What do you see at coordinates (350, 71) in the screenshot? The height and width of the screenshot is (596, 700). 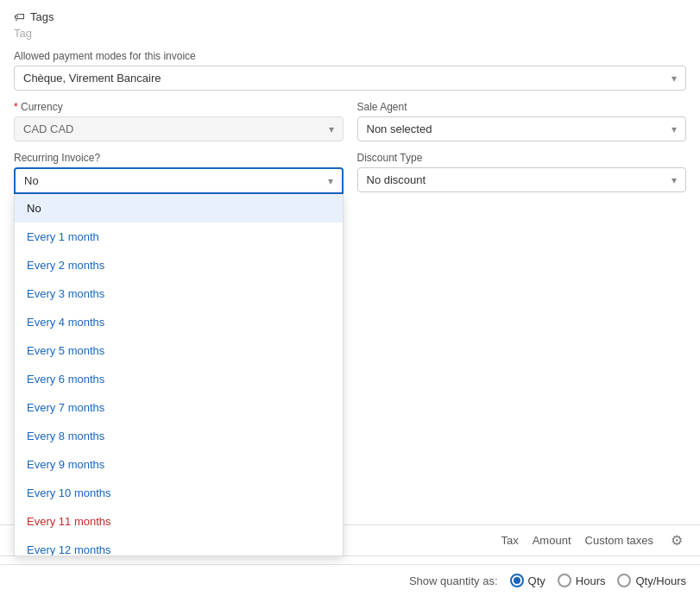 I see `payment-modes-section: Allowed payment modes for this invoice C…` at bounding box center [350, 71].